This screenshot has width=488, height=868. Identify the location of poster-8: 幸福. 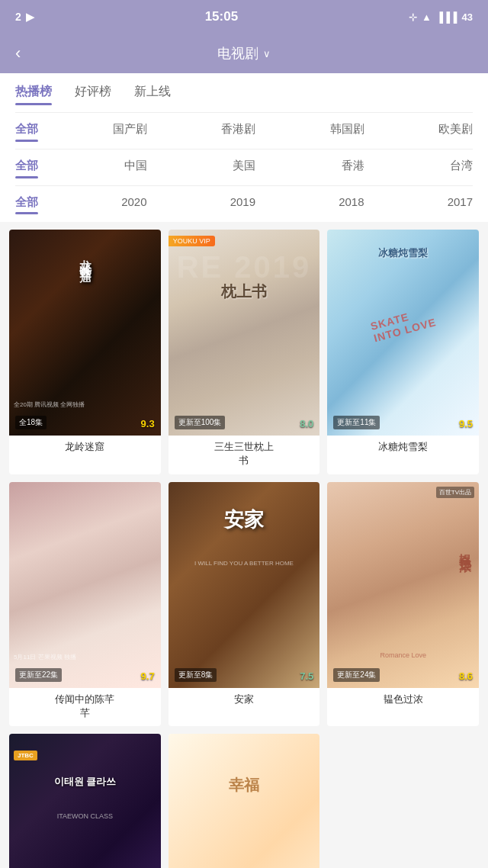
(244, 801).